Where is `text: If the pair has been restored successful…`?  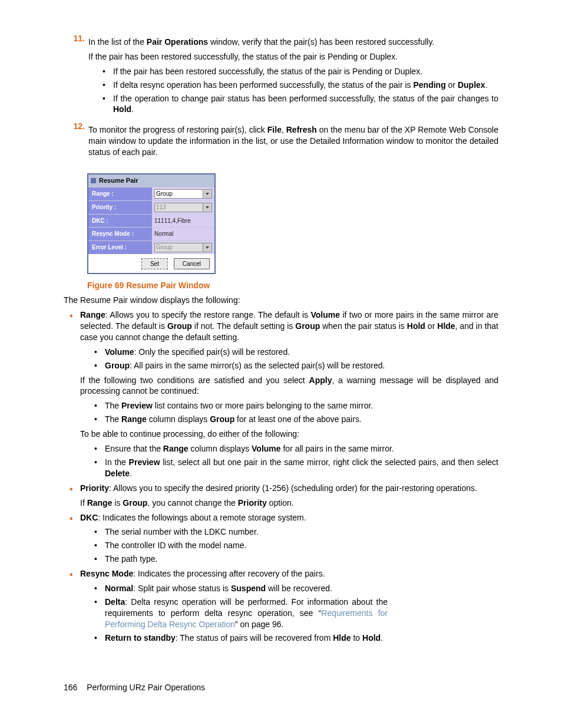 text: If the pair has been restored successful… is located at coordinates (293, 57).